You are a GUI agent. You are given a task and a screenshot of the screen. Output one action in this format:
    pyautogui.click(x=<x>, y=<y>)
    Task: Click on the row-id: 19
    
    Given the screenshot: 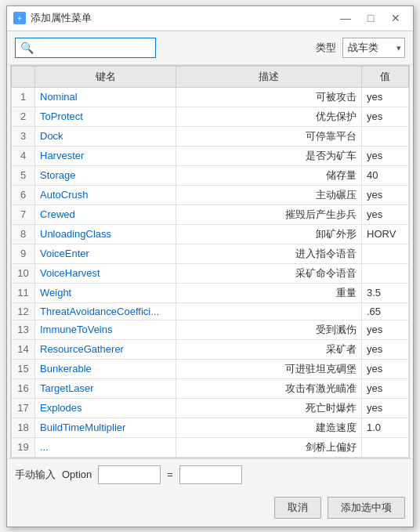 What is the action you would take?
    pyautogui.click(x=24, y=447)
    